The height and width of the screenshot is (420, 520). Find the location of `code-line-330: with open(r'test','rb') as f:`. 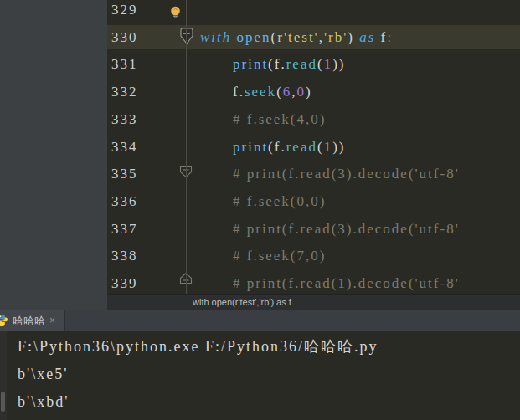

code-line-330: with open(r'test','rb') as f: is located at coordinates (360, 38).